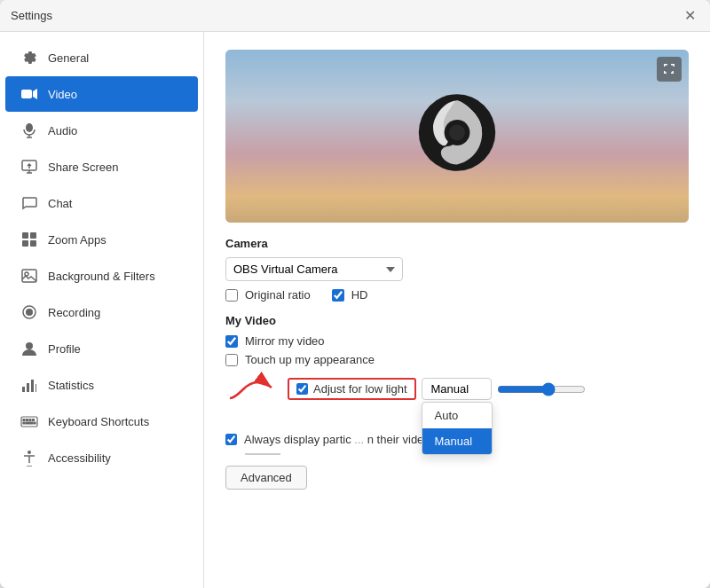 This screenshot has height=588, width=710. Describe the element at coordinates (457, 243) in the screenshot. I see `camera-section-title: Camera` at that location.